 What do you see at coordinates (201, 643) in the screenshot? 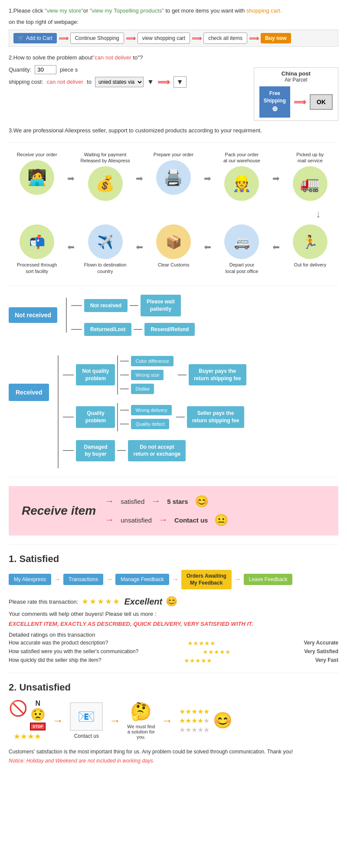
I see `detail-stars-1: ★★★★★` at bounding box center [201, 643].